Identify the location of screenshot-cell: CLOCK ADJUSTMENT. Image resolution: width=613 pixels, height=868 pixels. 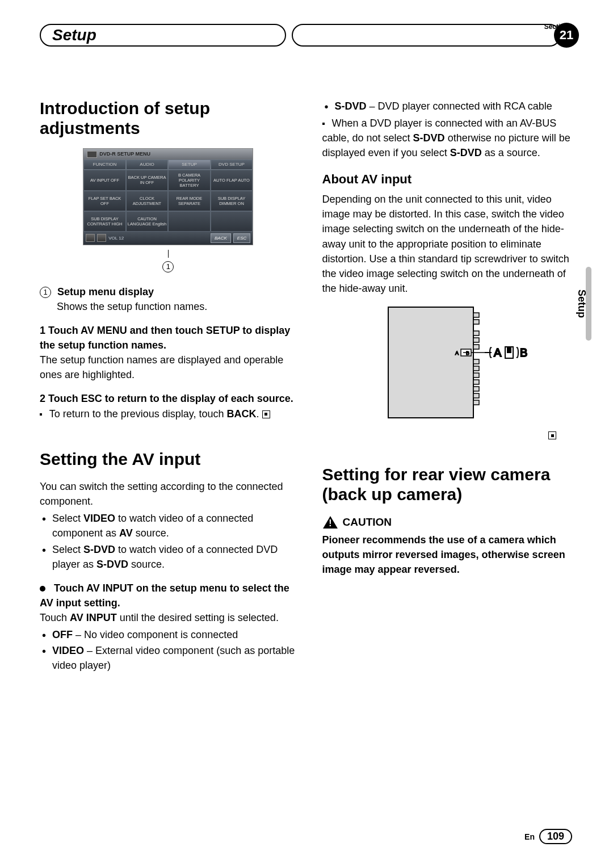
(148, 201).